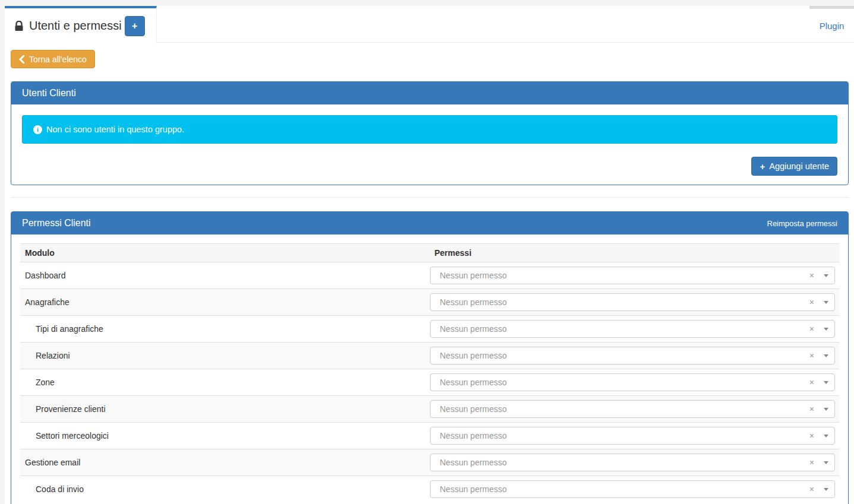  Describe the element at coordinates (75, 26) in the screenshot. I see `page-title: Utenti e permessi` at that location.